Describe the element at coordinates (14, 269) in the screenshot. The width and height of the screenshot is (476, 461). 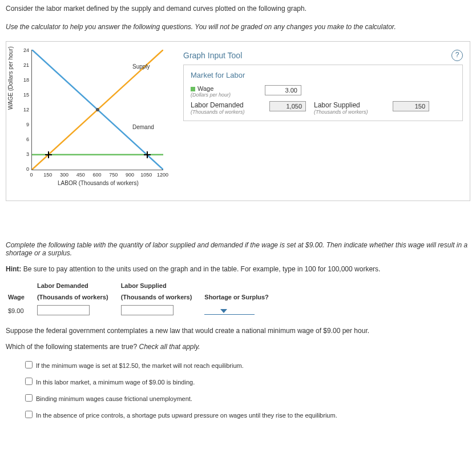
I see `hint-label: Hint:` at that location.